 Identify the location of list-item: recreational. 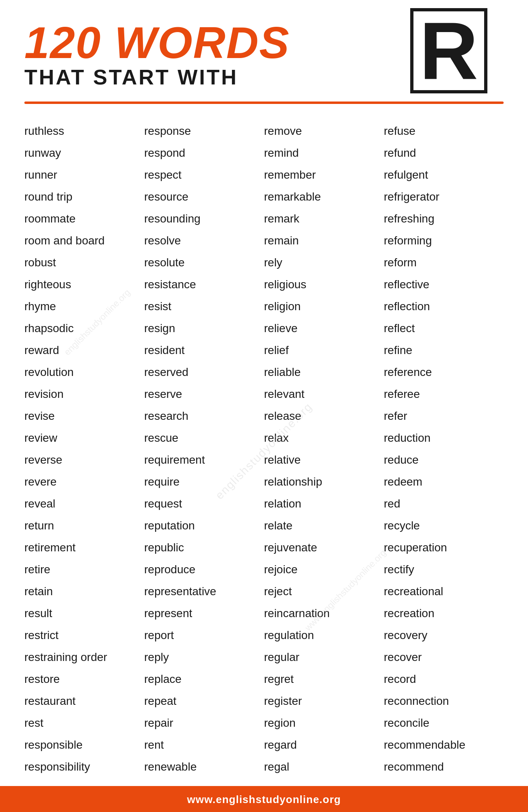
(444, 592).